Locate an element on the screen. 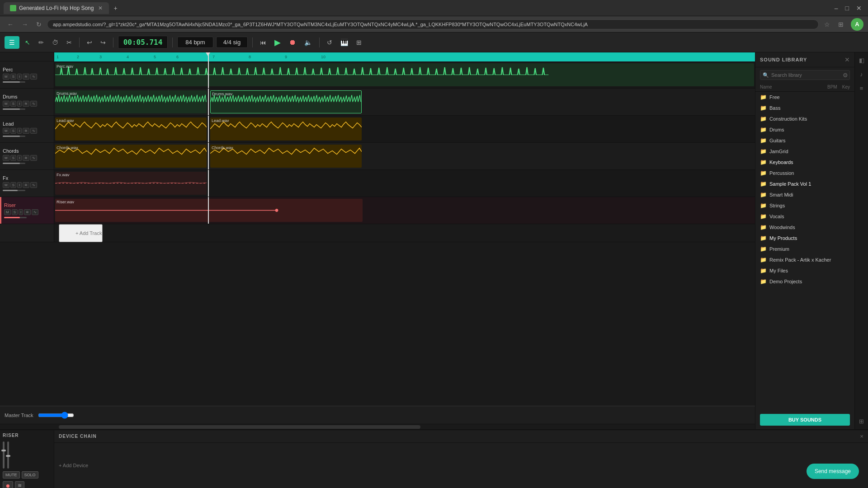  volume-btn: 🔈 is located at coordinates (308, 42).